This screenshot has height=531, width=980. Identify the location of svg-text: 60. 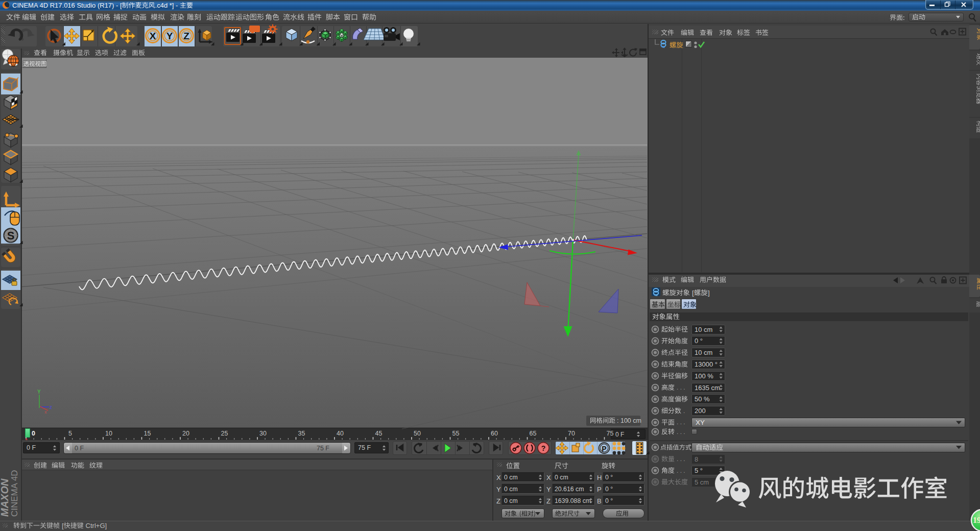
(494, 433).